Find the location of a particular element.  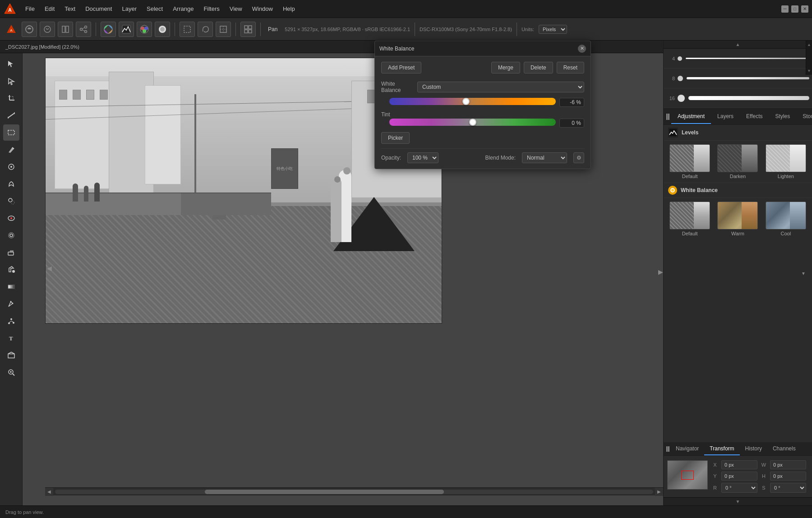

wb-tint-slider is located at coordinates (473, 123).